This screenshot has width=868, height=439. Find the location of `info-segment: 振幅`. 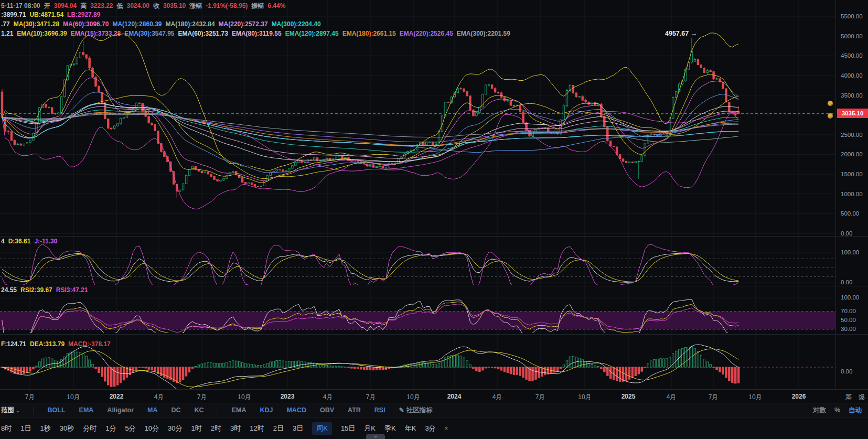

info-segment: 振幅 is located at coordinates (258, 6).